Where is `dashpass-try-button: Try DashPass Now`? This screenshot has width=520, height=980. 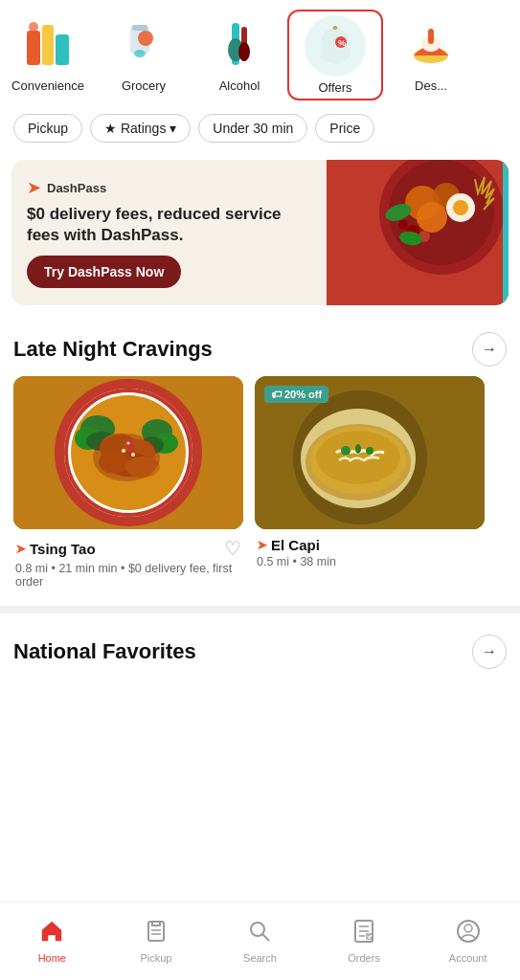 dashpass-try-button: Try DashPass Now is located at coordinates (103, 272).